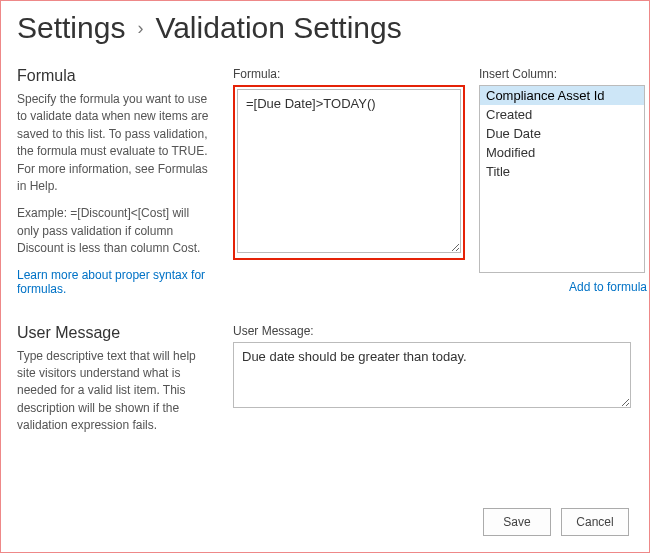  I want to click on column-item-modified: Modified, so click(562, 152).